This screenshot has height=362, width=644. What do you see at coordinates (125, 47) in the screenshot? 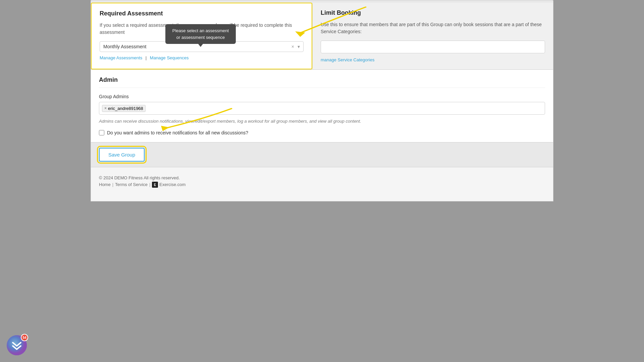
I see `selected-assessment-value: Monthly Assessment` at bounding box center [125, 47].